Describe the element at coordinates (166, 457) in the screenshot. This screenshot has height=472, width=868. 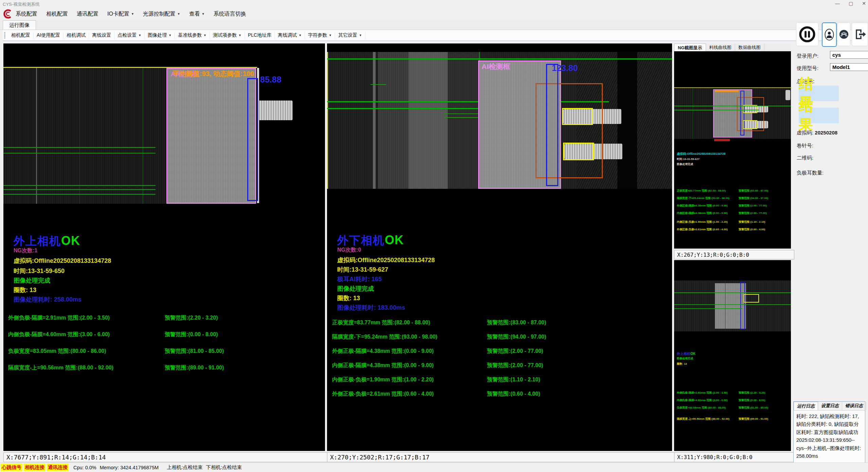
I see `upper-camera-coords: X:7677;Y:891;R:14;G:14;B:14` at that location.